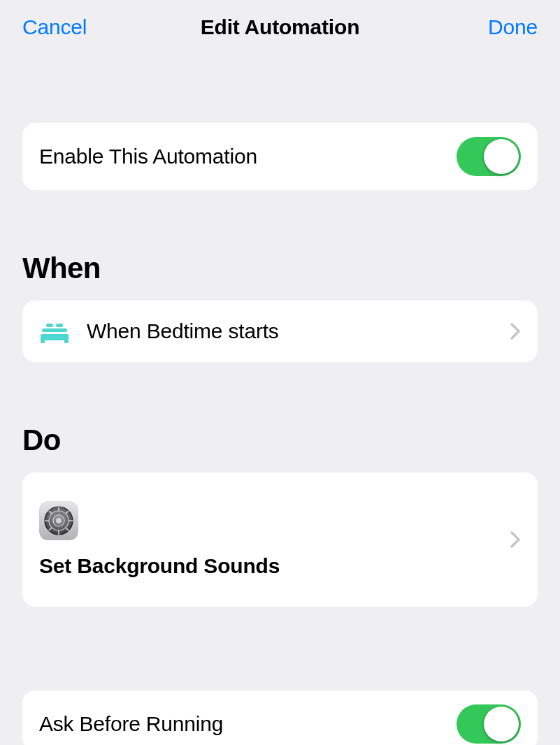  What do you see at coordinates (55, 331) in the screenshot?
I see `bed-icon` at bounding box center [55, 331].